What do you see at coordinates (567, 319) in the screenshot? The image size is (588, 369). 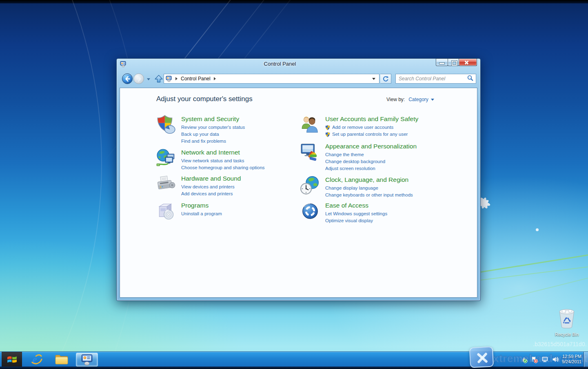 I see `recycle-bin-icon` at bounding box center [567, 319].